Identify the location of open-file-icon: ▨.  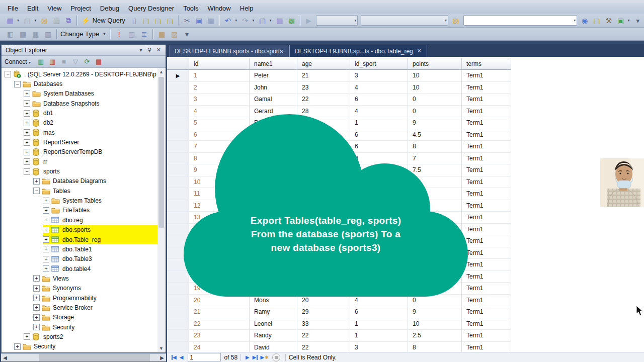
(45, 20).